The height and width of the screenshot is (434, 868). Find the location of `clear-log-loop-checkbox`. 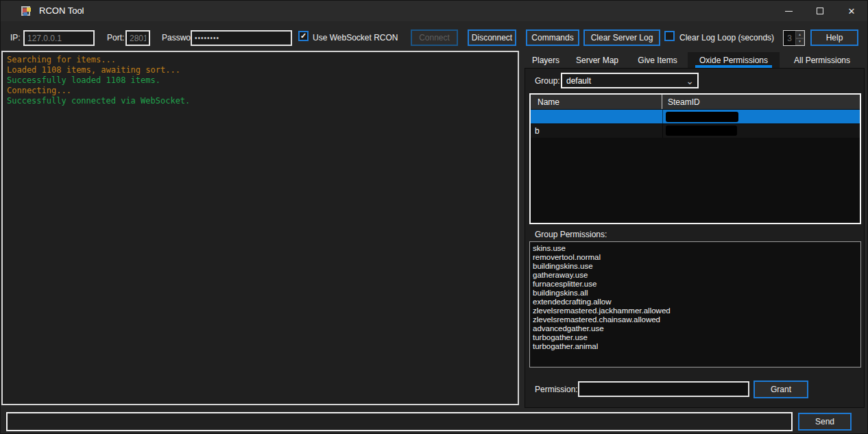

clear-log-loop-checkbox is located at coordinates (669, 36).